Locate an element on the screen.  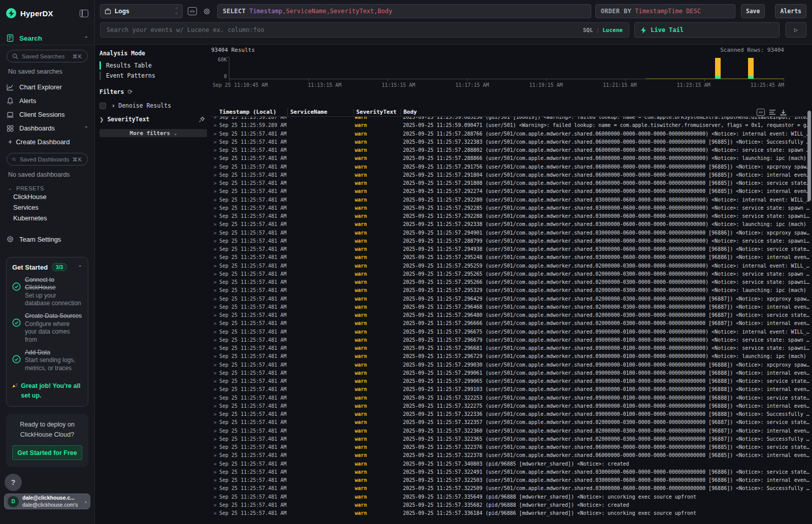
lang-lucene: Lucene is located at coordinates (613, 30).